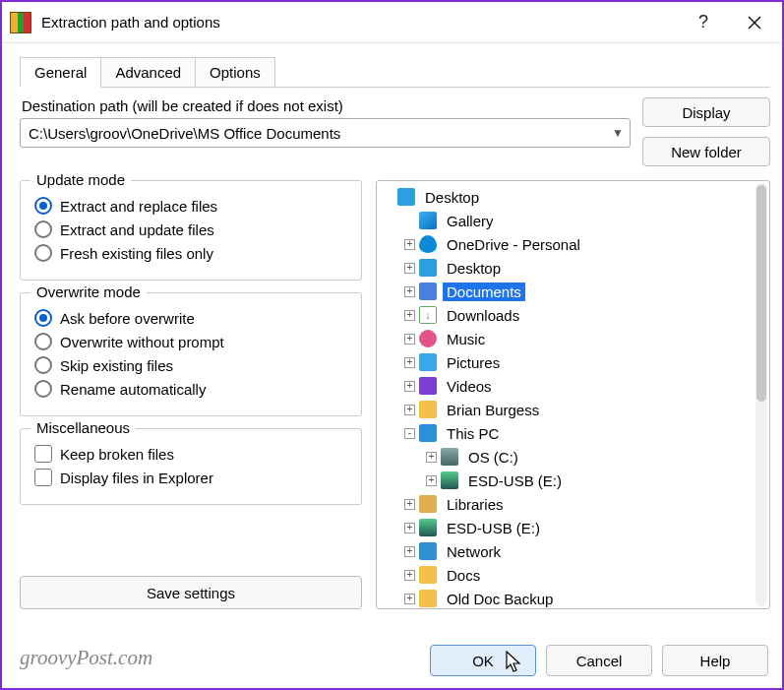 The image size is (784, 690). I want to click on folder-icon, so click(428, 598).